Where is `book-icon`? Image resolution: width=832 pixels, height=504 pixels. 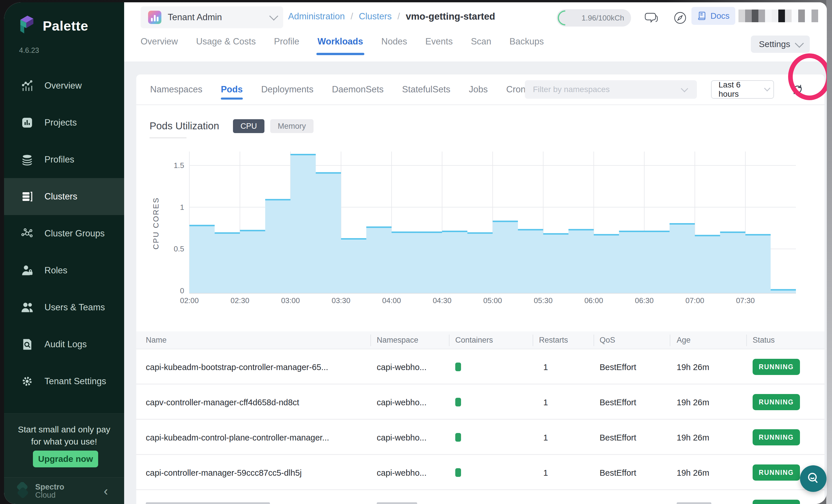
book-icon is located at coordinates (702, 16).